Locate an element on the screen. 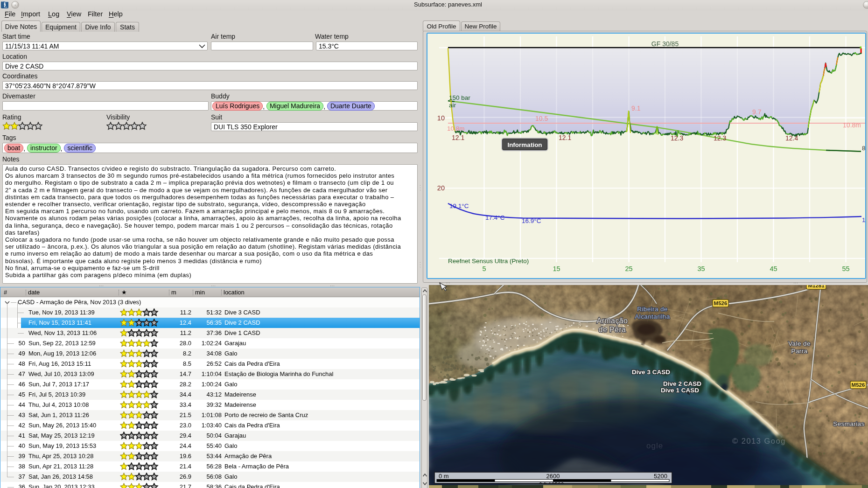  svg-text: ogle is located at coordinates (655, 446).